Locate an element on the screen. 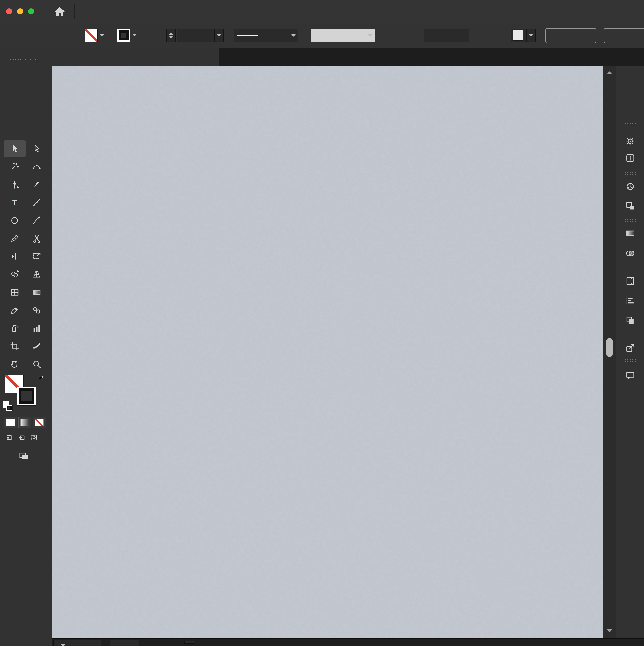  column-graph-tool is located at coordinates (37, 328).